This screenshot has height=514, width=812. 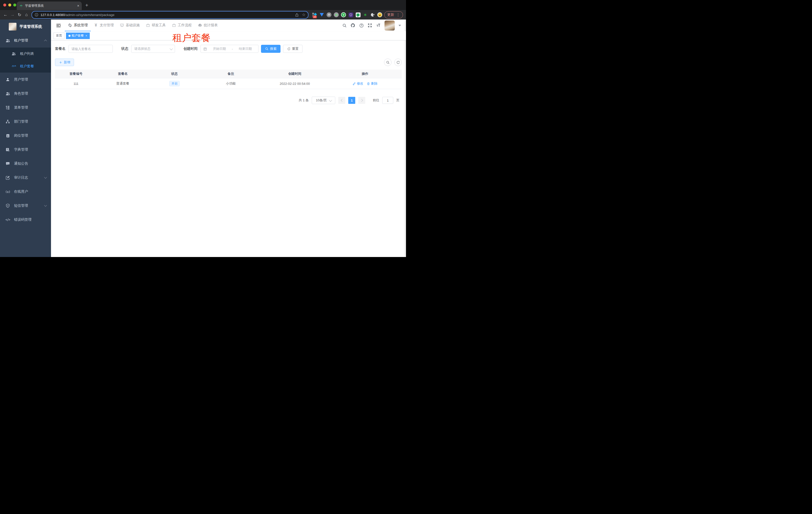 I want to click on start-date-placeholder: 开始日期, so click(x=219, y=49).